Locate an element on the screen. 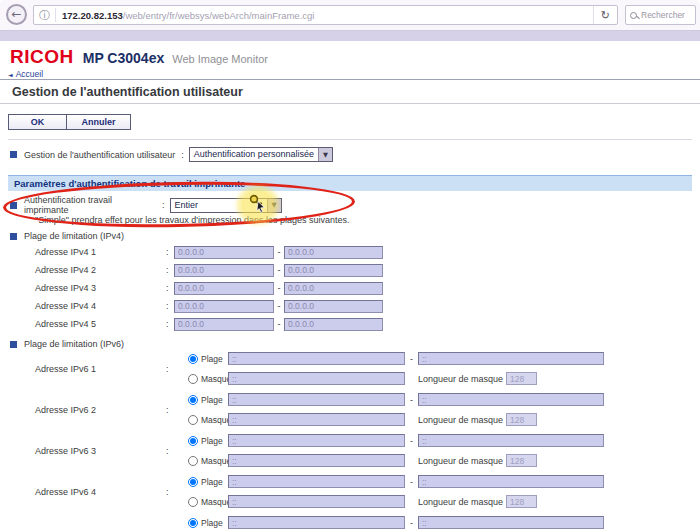  back-button: ← is located at coordinates (16, 14).